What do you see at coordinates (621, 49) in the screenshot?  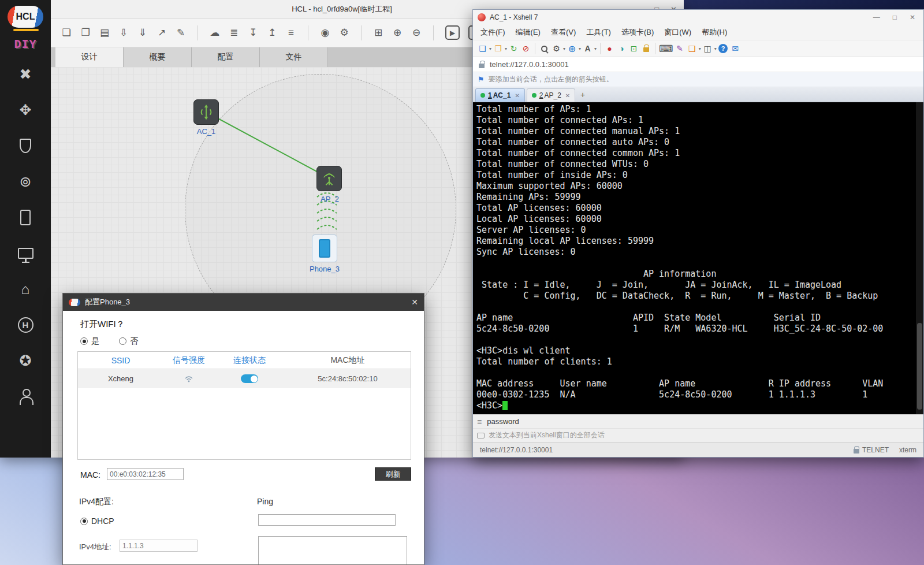 I see `color-scheme-icon: ◑` at bounding box center [621, 49].